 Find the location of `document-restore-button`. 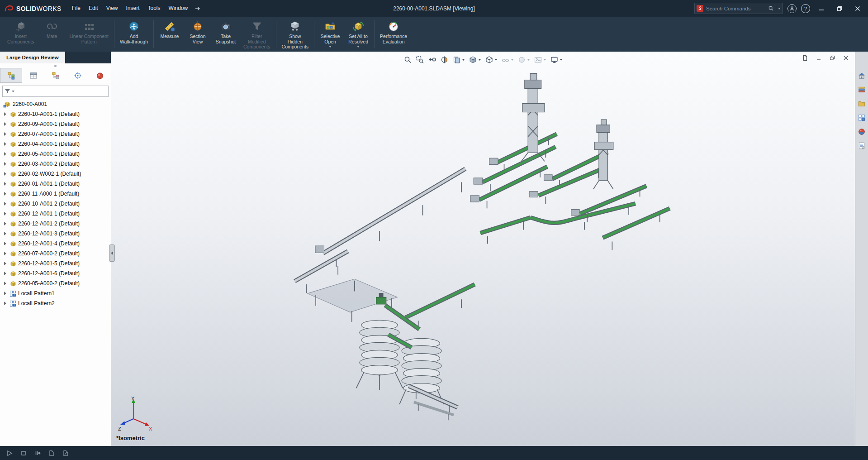

document-restore-button is located at coordinates (832, 58).